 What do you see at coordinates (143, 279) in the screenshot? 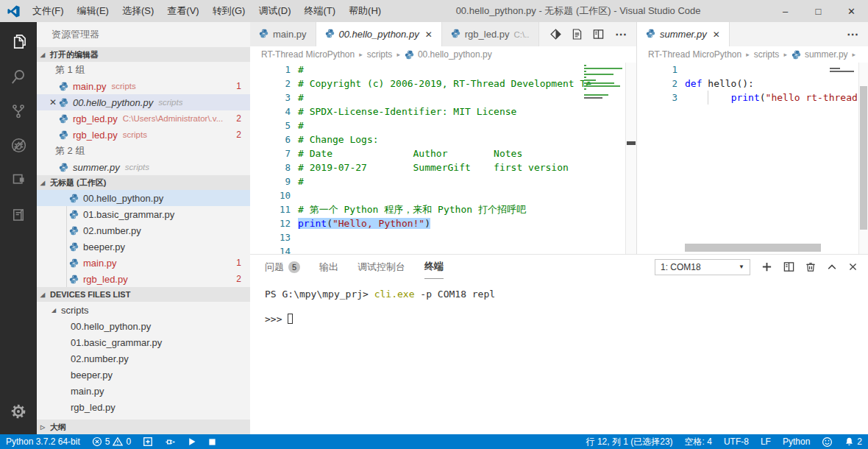
I see `workspace-file: rgb_led.py2` at bounding box center [143, 279].